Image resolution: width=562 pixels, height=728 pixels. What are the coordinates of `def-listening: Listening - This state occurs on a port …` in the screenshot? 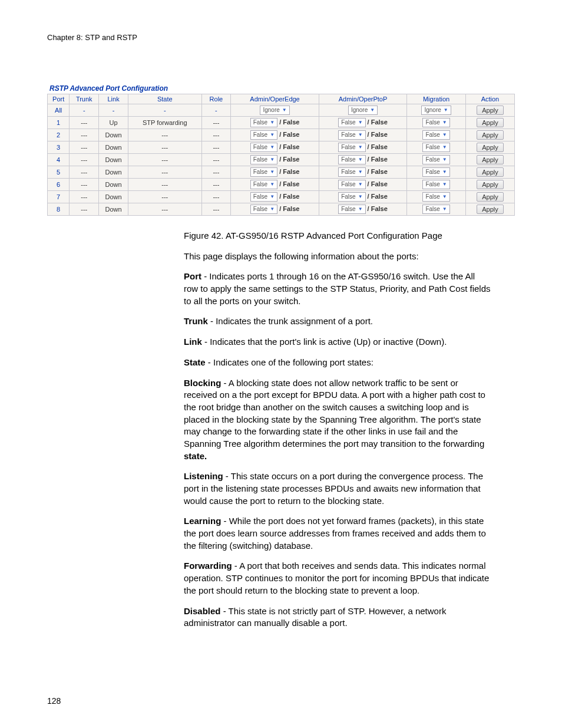 It's located at (338, 489).